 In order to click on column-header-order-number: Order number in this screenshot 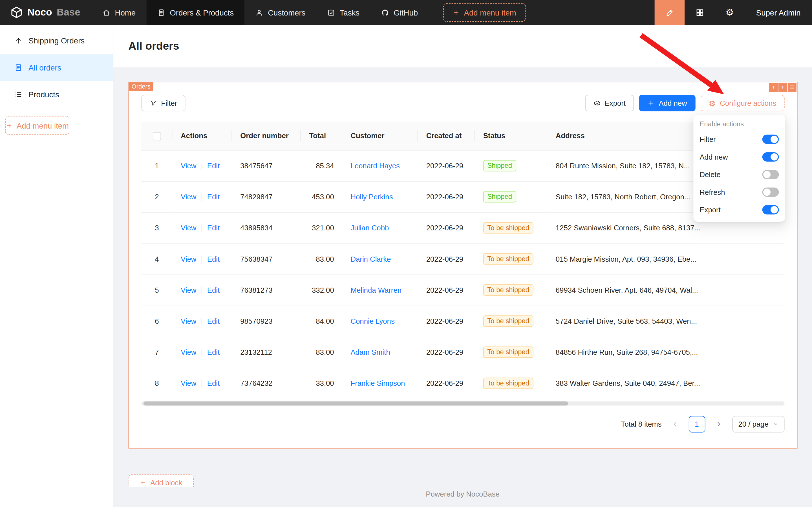, I will do `click(266, 136)`.